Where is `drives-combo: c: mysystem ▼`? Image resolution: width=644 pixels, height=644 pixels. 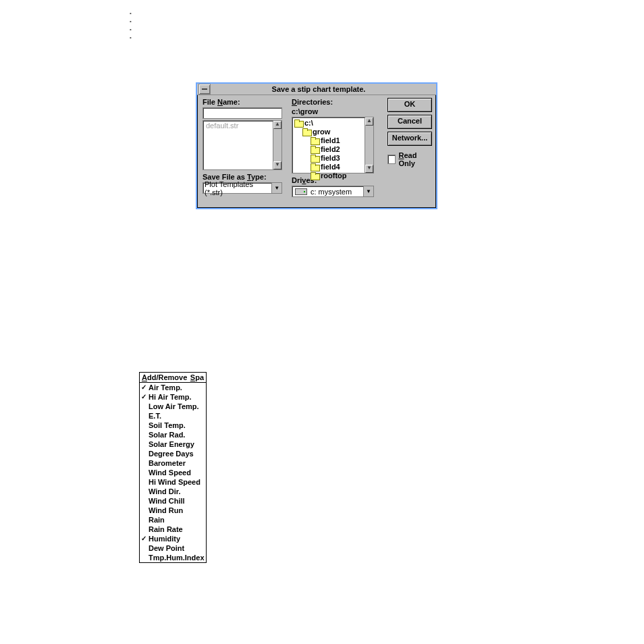 drives-combo: c: mysystem ▼ is located at coordinates (333, 192).